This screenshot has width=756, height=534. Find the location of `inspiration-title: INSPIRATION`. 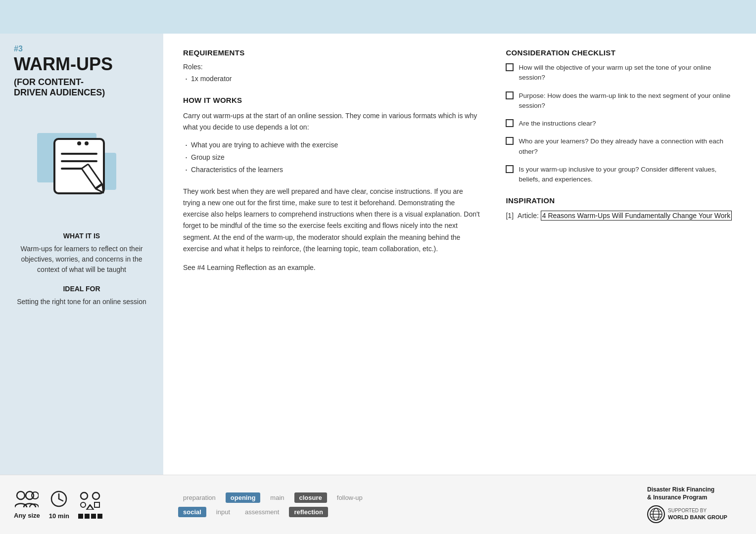

inspiration-title: INSPIRATION is located at coordinates (621, 201).